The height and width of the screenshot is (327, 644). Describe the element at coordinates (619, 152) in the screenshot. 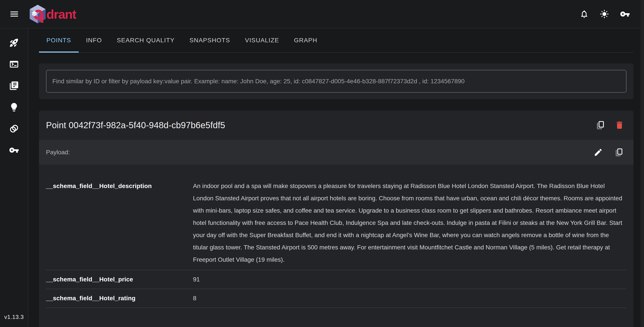

I see `copy-payload-button` at that location.